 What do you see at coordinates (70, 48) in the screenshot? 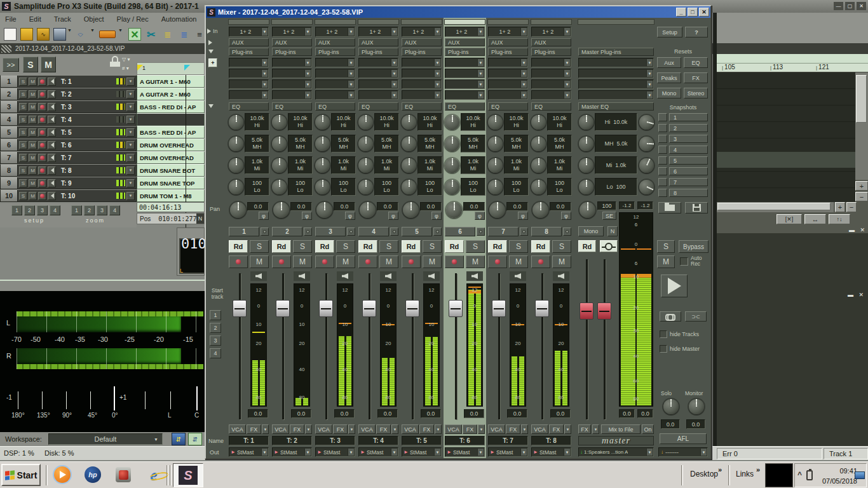
I see `project-tab: 2017-12-04_2017-12-04_23-52-58.VIP` at bounding box center [70, 48].